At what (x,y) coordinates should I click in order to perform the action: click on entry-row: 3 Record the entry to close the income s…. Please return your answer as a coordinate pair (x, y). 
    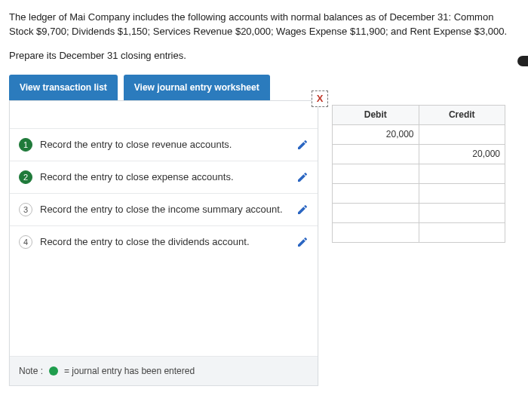
    Looking at the image, I should click on (164, 210).